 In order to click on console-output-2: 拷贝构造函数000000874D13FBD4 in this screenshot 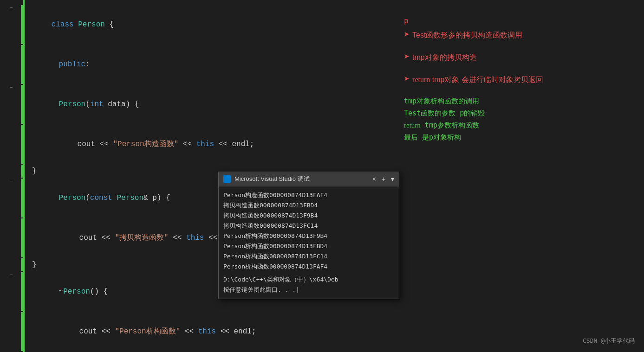, I will do `click(309, 205)`.